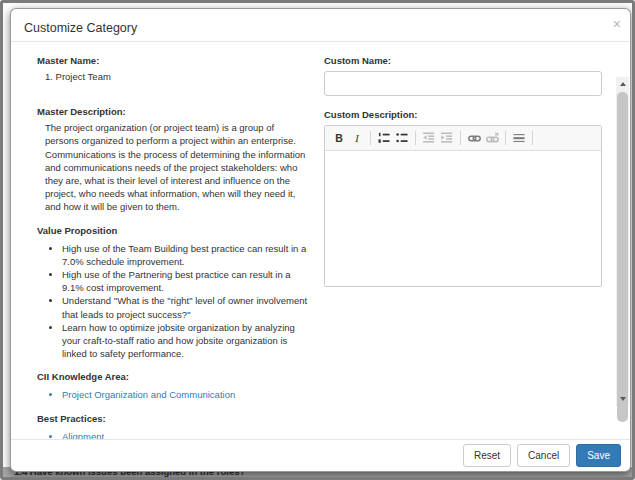 This screenshot has height=480, width=635. I want to click on bold-icon: B, so click(339, 138).